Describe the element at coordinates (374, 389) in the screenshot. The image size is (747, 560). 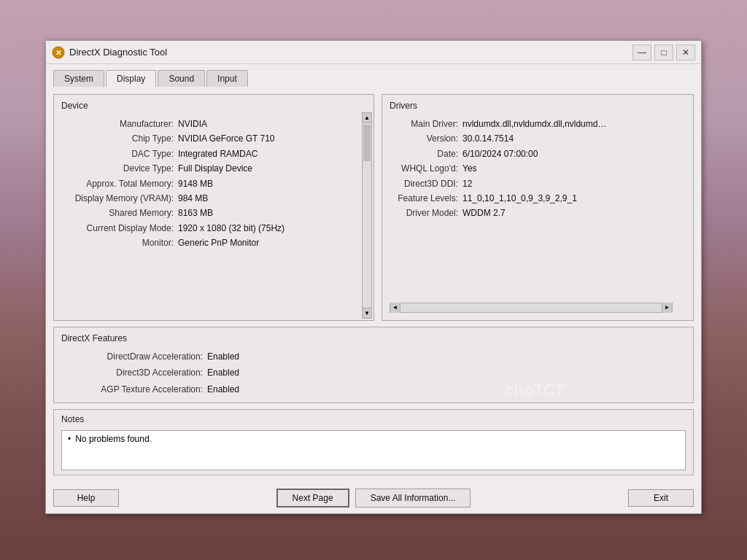
I see `feature-row-2: AGP Texture Acceleration: Enabled` at that location.